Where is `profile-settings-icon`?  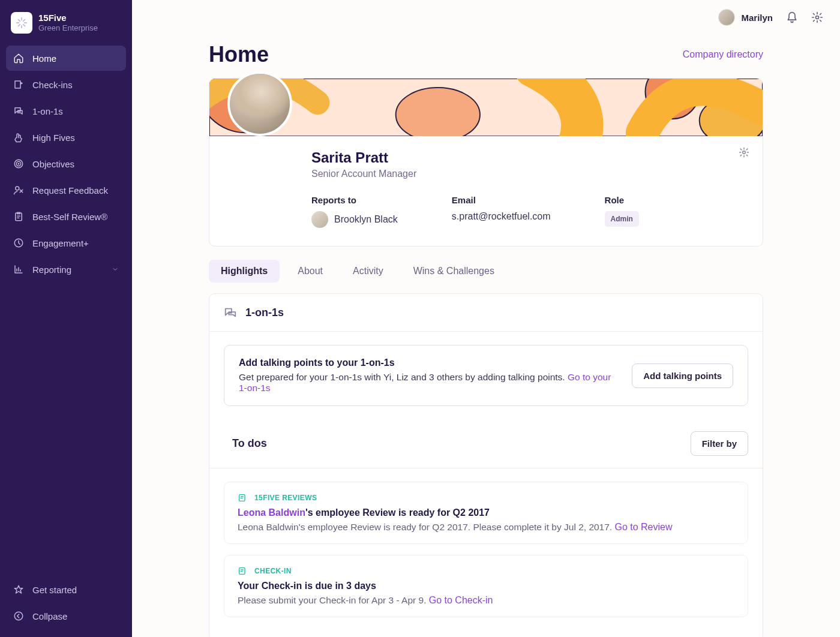
profile-settings-icon is located at coordinates (744, 154).